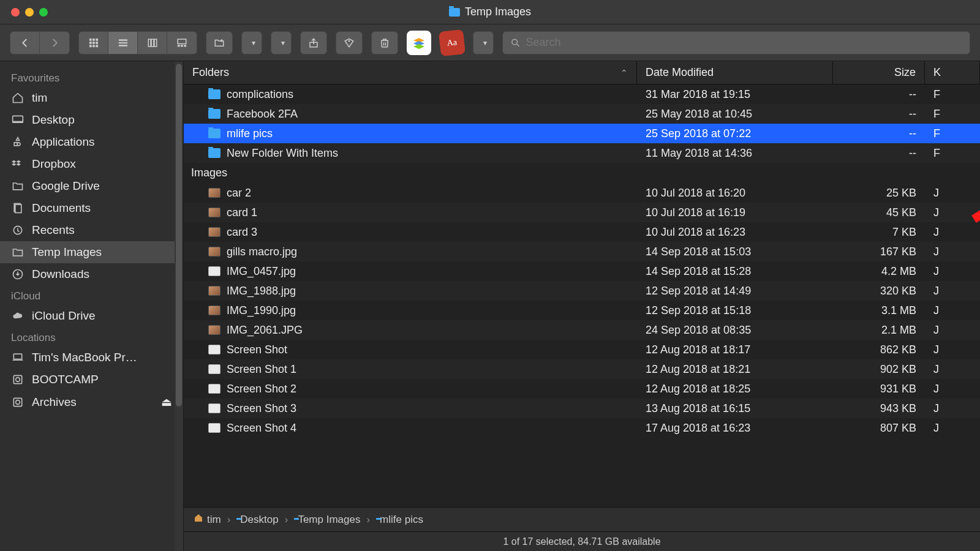  What do you see at coordinates (582, 369) in the screenshot?
I see `table-row: Screen Shot 112 Aug 2018 at 18:21902 KBJ` at bounding box center [582, 369].